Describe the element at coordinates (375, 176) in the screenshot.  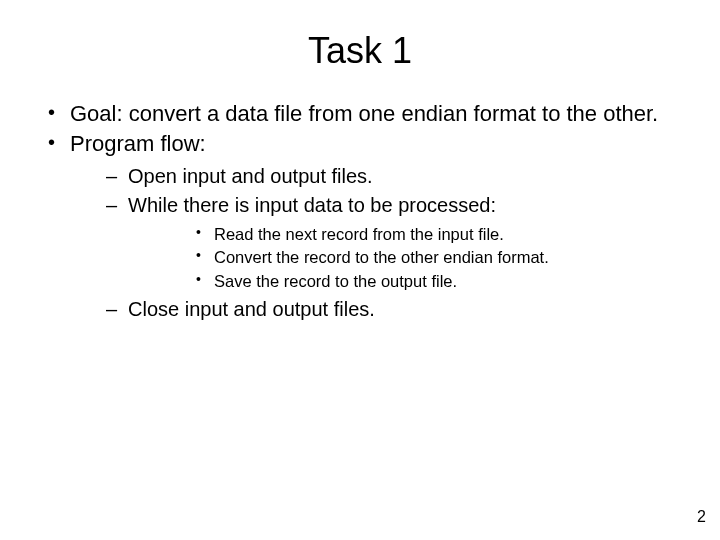
I see `list-item: Open input and output files.` at that location.